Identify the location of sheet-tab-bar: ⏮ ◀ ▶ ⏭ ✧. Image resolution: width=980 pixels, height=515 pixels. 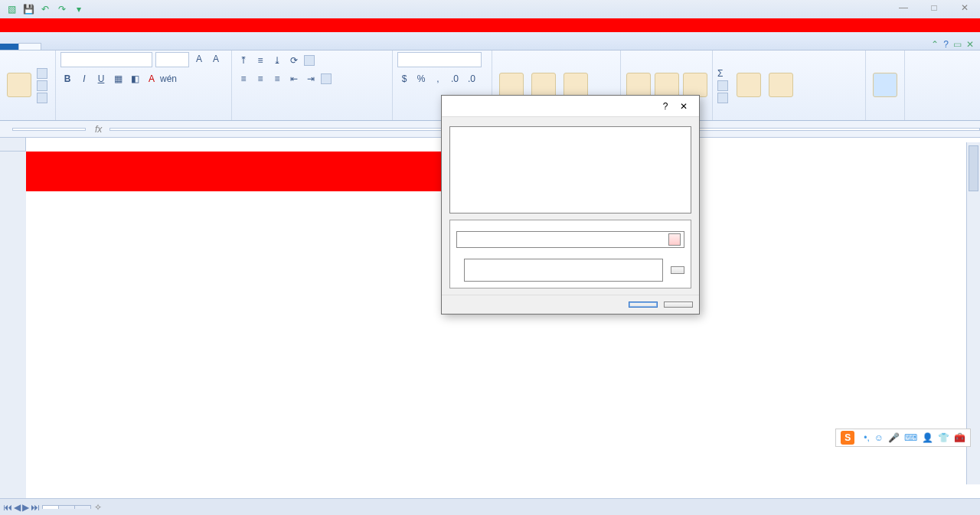
(490, 507).